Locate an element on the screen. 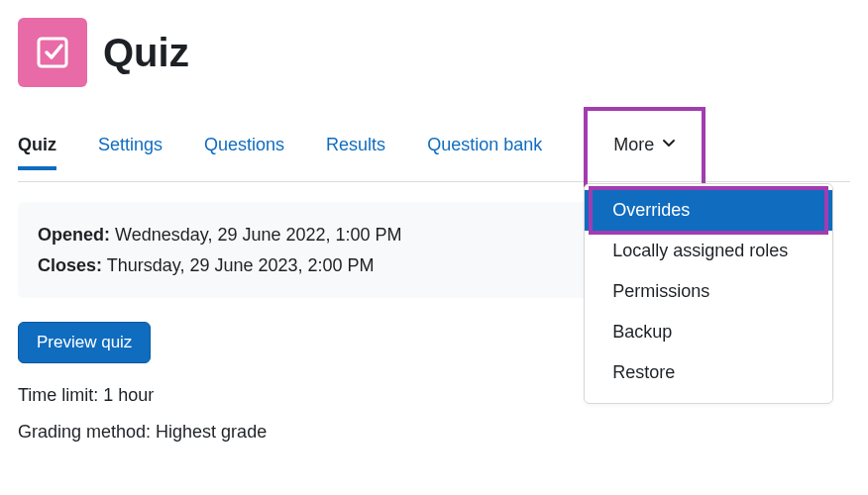 The image size is (868, 495). closes-value: Thursday, 29 June 2023, 2:00 PM is located at coordinates (241, 265).